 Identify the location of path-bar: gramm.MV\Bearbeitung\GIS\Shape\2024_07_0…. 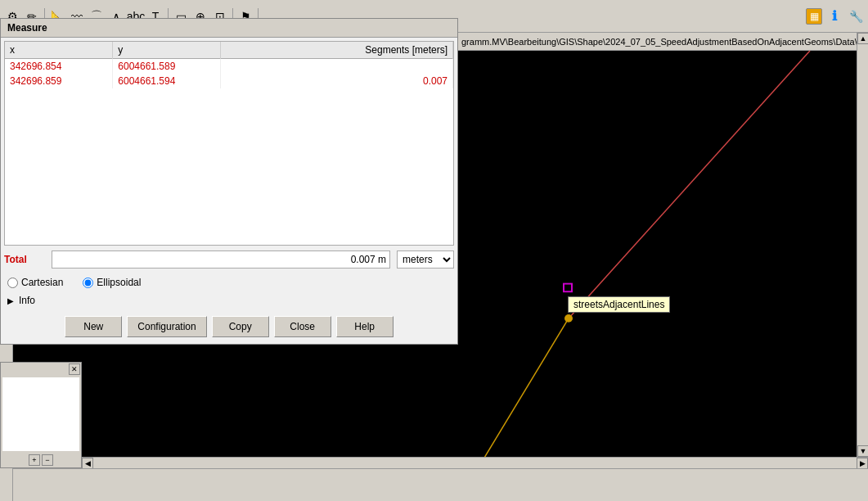
(658, 42).